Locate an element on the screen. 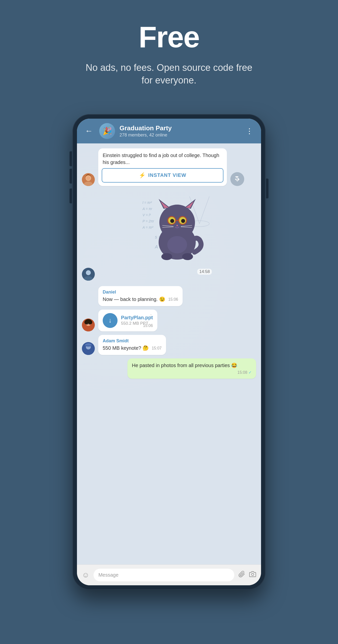  file-bubble: ↓ PartyPlan.ppt 550.2 MB PPT ⋮ 15:06 is located at coordinates (128, 320).